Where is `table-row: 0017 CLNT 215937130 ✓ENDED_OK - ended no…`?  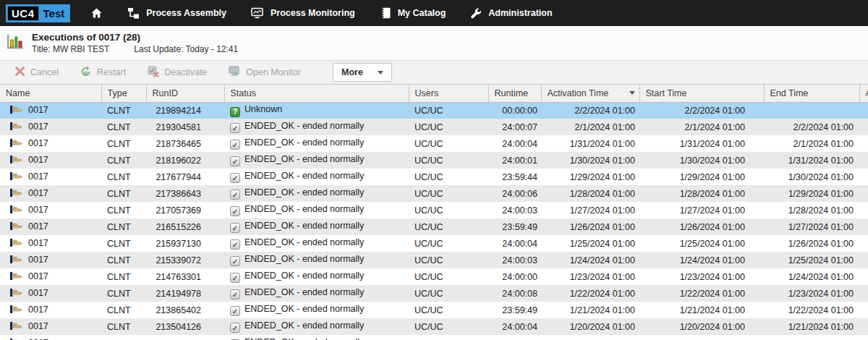
table-row: 0017 CLNT 215937130 ✓ENDED_OK - ended no… is located at coordinates (434, 243).